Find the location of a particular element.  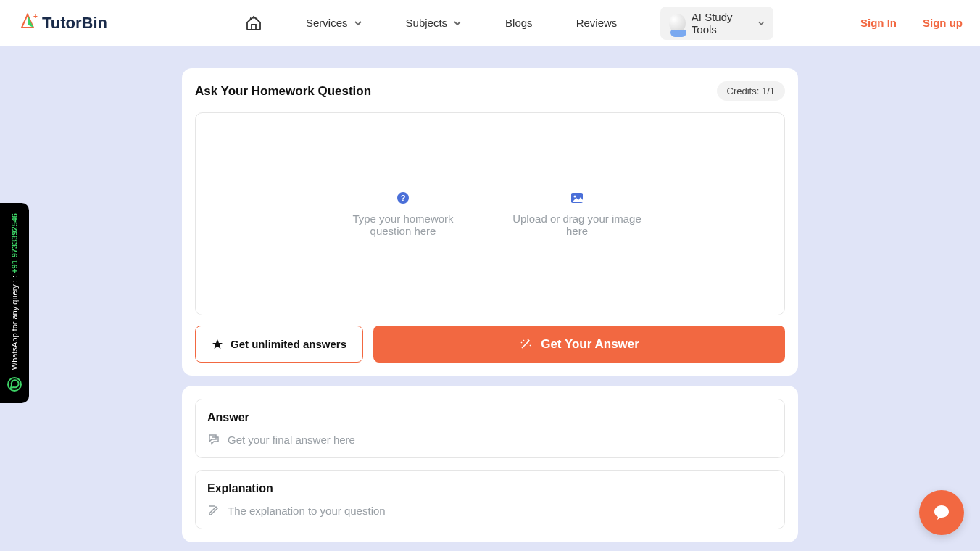

answer-placeholder-text: Get your final answer here is located at coordinates (291, 439).